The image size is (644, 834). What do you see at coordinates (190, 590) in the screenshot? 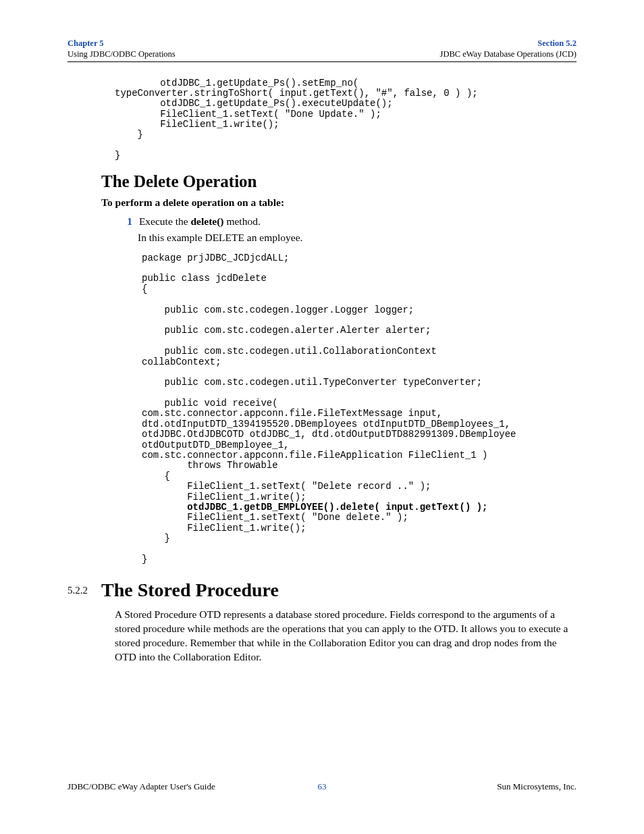
I see `heading-text: The Stored Procedure` at bounding box center [190, 590].